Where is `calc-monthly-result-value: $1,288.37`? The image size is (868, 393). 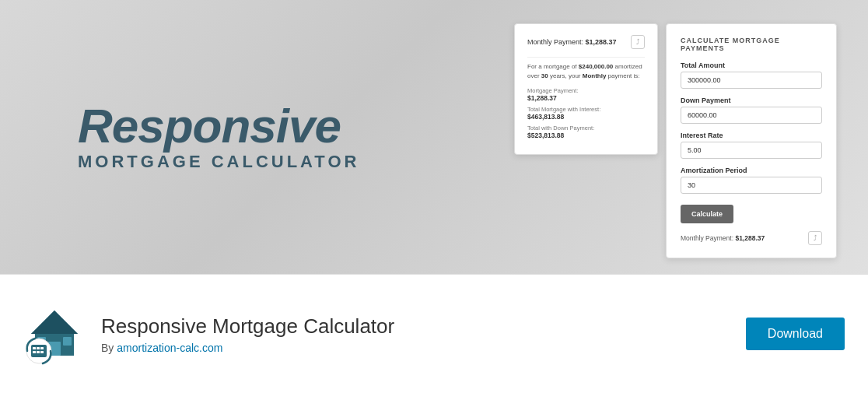 calc-monthly-result-value: $1,288.37 is located at coordinates (750, 238).